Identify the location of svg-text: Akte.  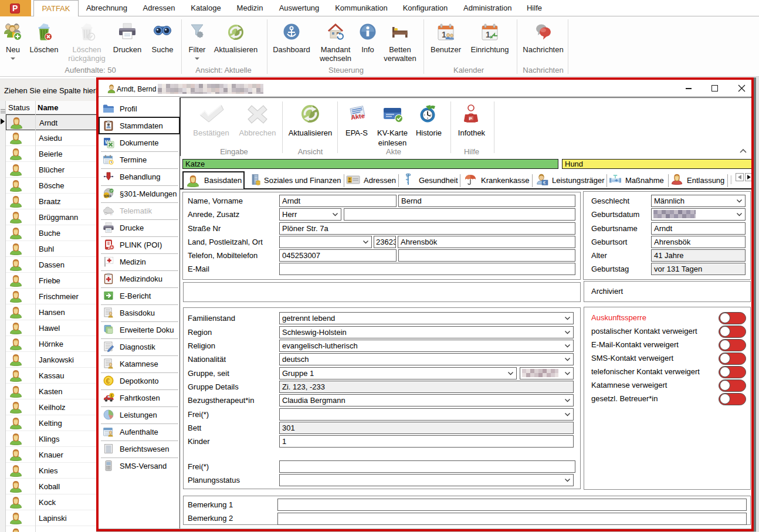
(358, 116).